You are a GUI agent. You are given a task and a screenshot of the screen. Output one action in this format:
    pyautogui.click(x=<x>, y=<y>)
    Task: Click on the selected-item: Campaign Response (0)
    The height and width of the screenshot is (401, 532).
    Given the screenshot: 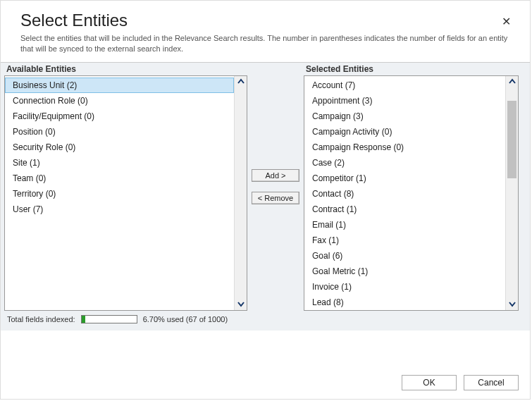 What is the action you would take?
    pyautogui.click(x=404, y=147)
    